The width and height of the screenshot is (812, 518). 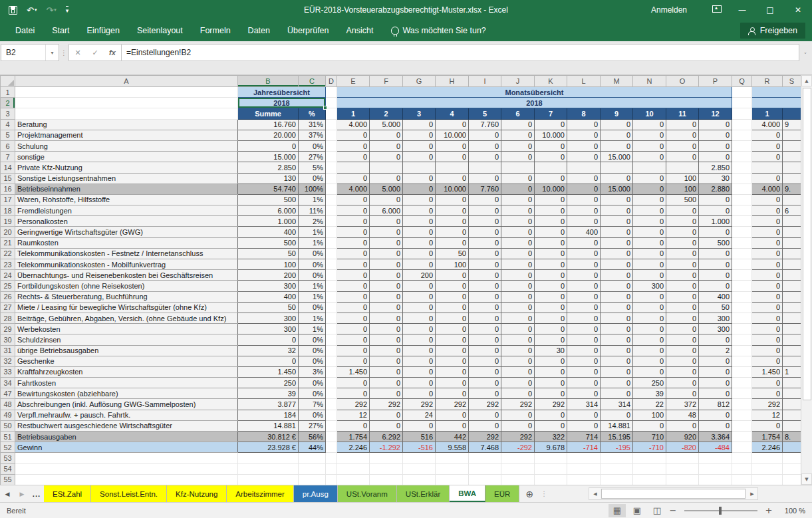 I want to click on zoom-slider, so click(x=721, y=511).